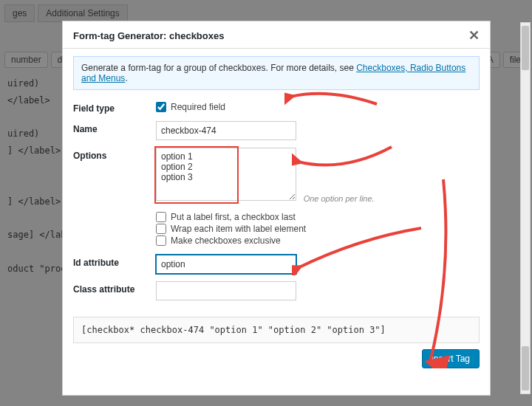 Image resolution: width=532 pixels, height=406 pixels. What do you see at coordinates (276, 330) in the screenshot?
I see `generated-tag-output: [checkbox* checkbox-474 "option 1" "opti…` at bounding box center [276, 330].